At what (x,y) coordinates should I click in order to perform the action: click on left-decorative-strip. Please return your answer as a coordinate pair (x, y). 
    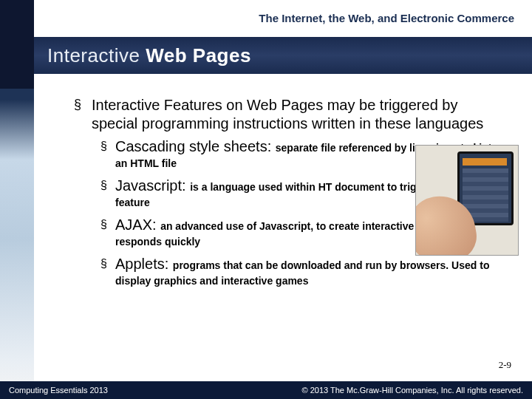
    Looking at the image, I should click on (17, 200).